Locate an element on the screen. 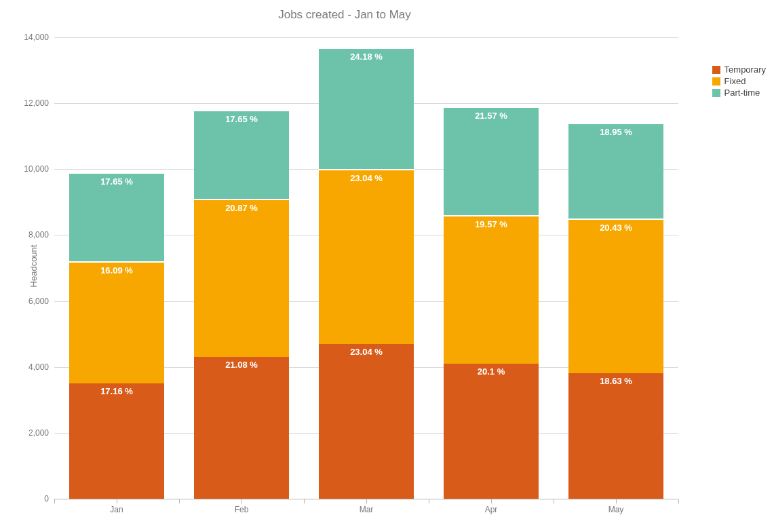 This screenshot has width=774, height=532. bar-segment-temporary: 23.04 % is located at coordinates (366, 421).